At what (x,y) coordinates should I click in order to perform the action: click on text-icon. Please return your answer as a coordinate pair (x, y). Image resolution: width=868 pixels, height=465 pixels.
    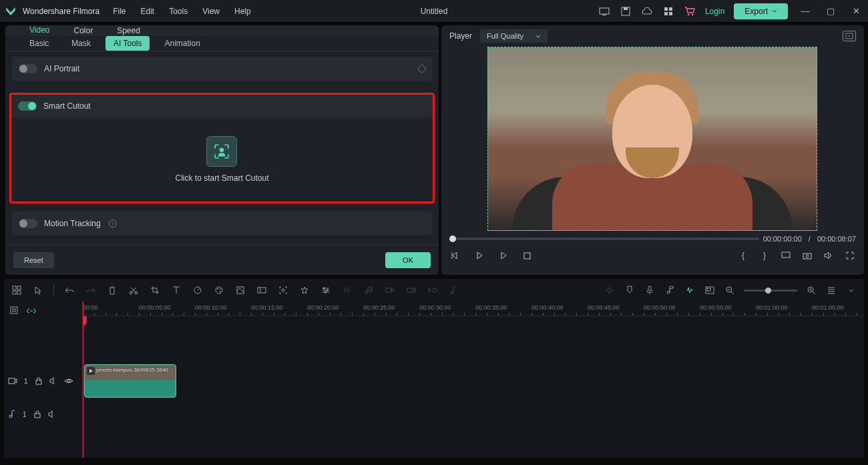
    Looking at the image, I should click on (176, 290).